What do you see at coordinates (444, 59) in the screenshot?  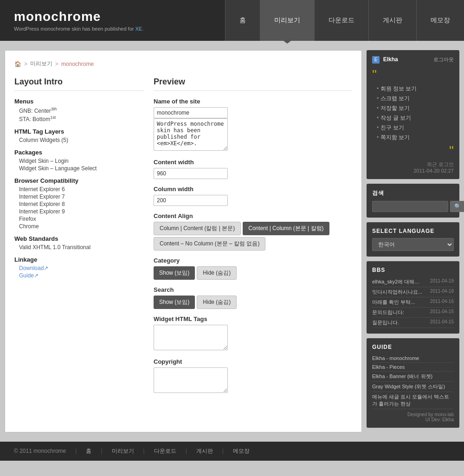 I see `logout-link: 로그아웃` at bounding box center [444, 59].